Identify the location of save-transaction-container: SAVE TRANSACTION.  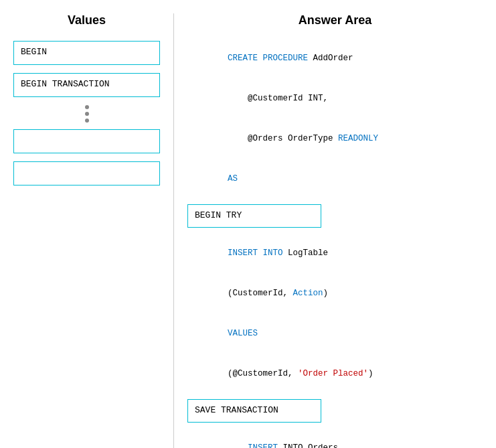
(335, 411).